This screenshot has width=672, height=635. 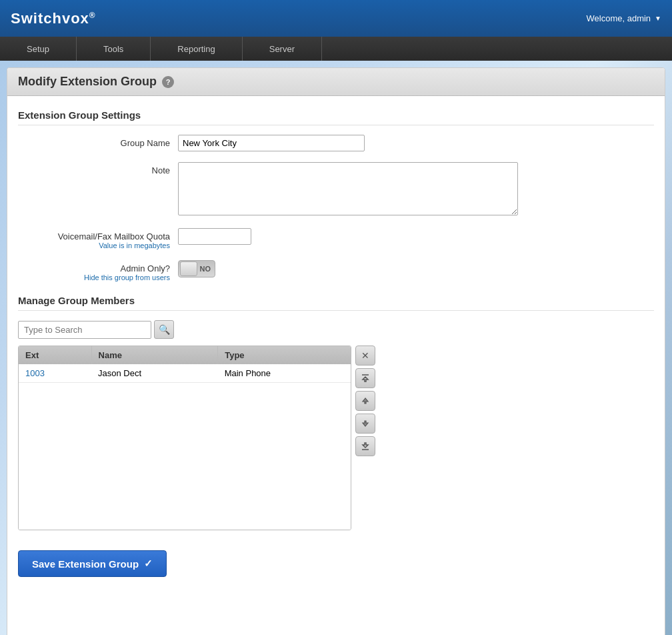 I want to click on ext-link: 1003, so click(x=35, y=374).